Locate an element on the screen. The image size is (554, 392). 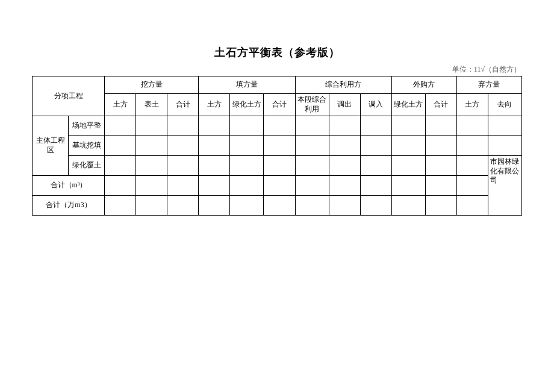
header-waste-soil: 土方 is located at coordinates (472, 105).